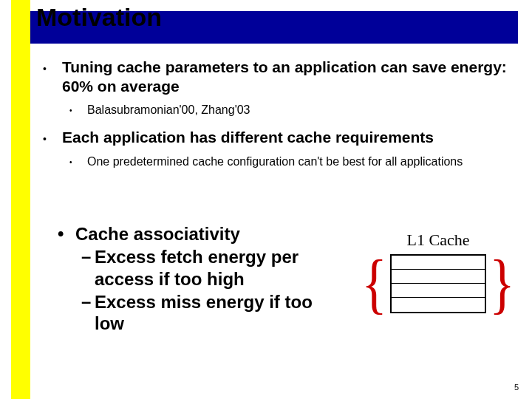 The width and height of the screenshot is (532, 399). I want to click on lower-dash-2-text: Excess miss energy if too low, so click(220, 313).